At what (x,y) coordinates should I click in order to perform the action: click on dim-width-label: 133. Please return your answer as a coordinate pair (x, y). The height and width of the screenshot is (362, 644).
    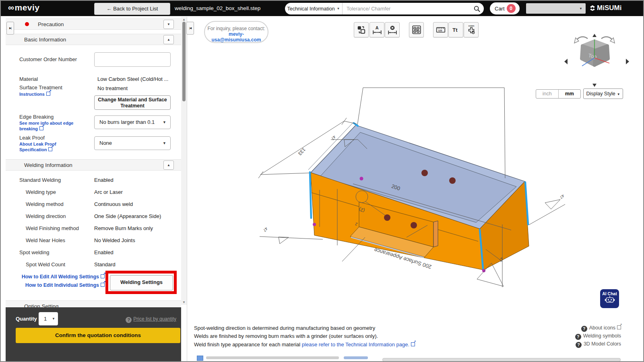
    Looking at the image, I should click on (302, 152).